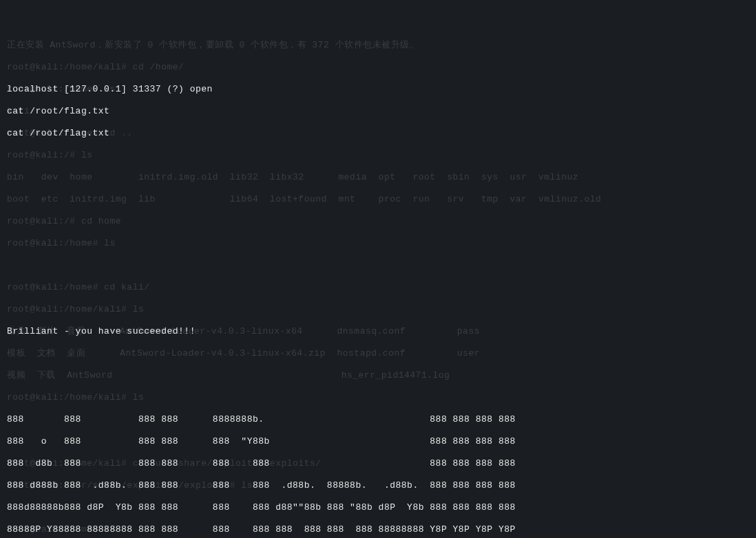 This screenshot has height=538, width=756. What do you see at coordinates (378, 508) in the screenshot?
I see `output-line: 888d88888b888 d8P Y8b 888 888 888 888 d8…` at bounding box center [378, 508].